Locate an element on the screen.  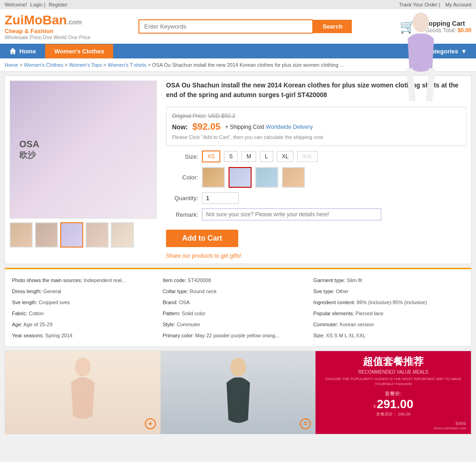
color-row: Color: is located at coordinates (316, 178).